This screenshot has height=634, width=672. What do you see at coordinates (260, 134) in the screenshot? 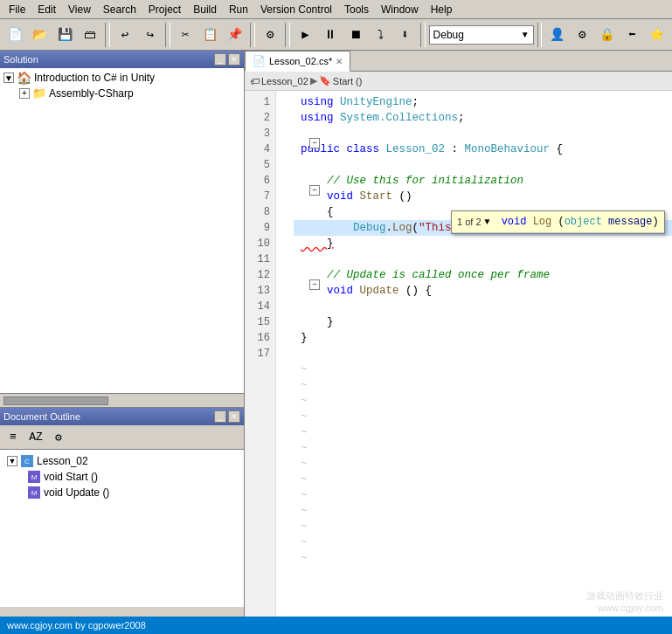
I see `line-num-3: 3` at bounding box center [260, 134].